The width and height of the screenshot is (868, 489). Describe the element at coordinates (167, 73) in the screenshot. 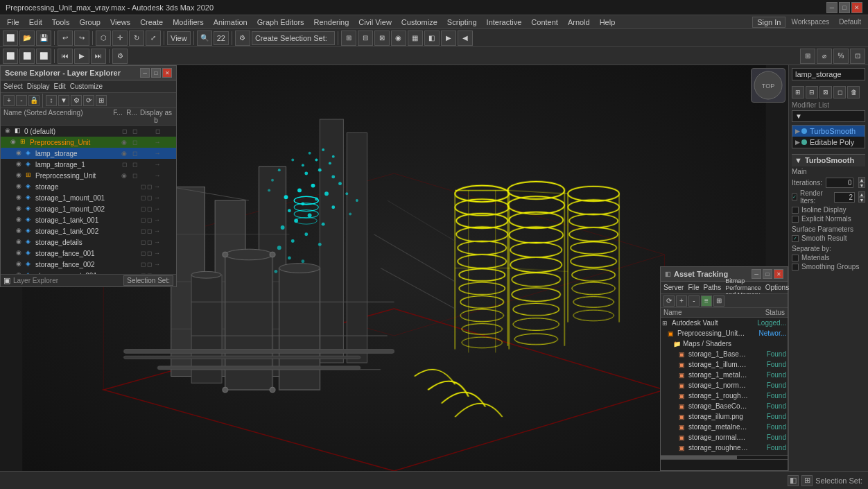

I see `se-close-button: ✕` at that location.